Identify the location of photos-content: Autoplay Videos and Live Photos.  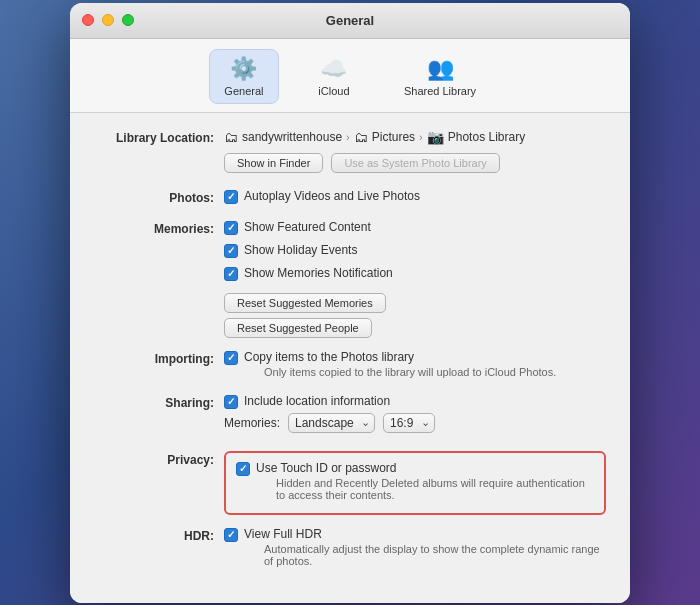
(415, 198).